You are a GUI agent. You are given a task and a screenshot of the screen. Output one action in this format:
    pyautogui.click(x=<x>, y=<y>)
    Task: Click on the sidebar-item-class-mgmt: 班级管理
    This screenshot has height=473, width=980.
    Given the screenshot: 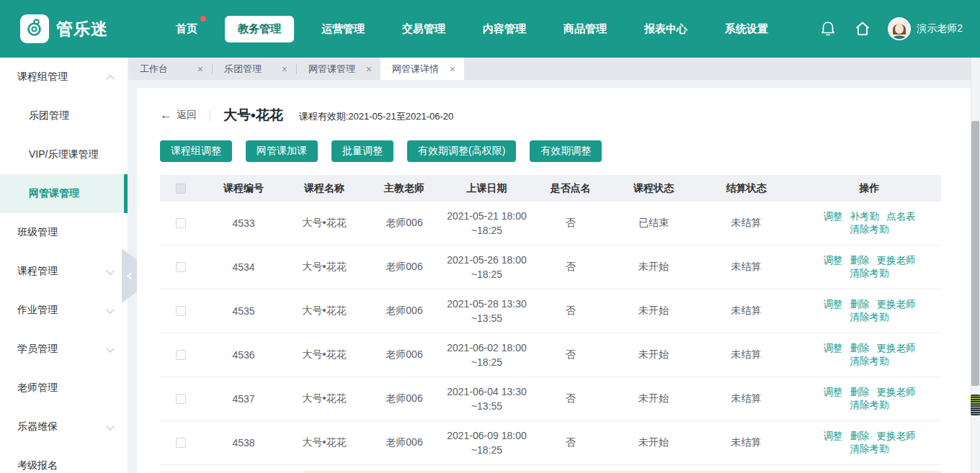 What is the action you would take?
    pyautogui.click(x=63, y=233)
    